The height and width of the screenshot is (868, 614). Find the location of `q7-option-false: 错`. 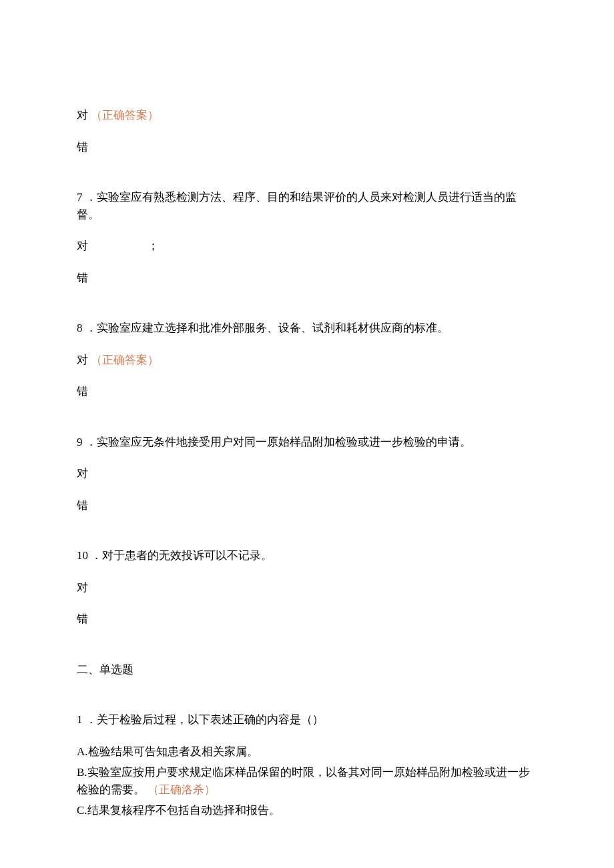

q7-option-false: 错 is located at coordinates (307, 278).